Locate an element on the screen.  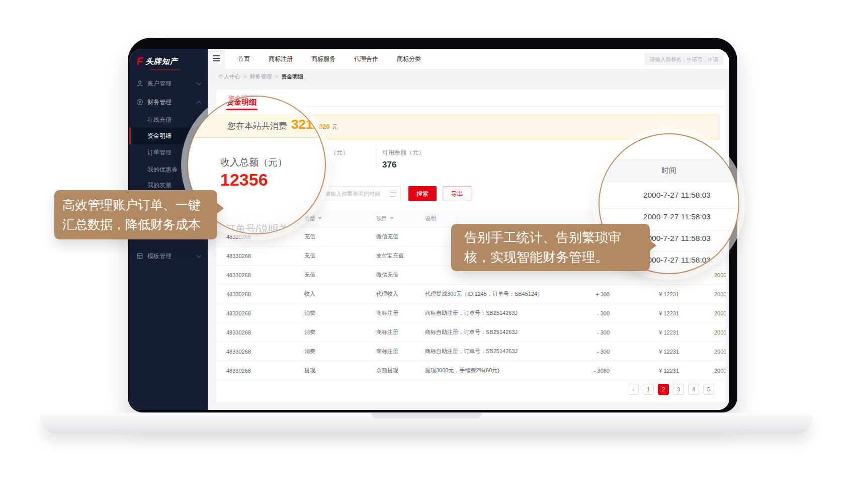
sidebar-item-label: 订单管理 is located at coordinates (159, 152).